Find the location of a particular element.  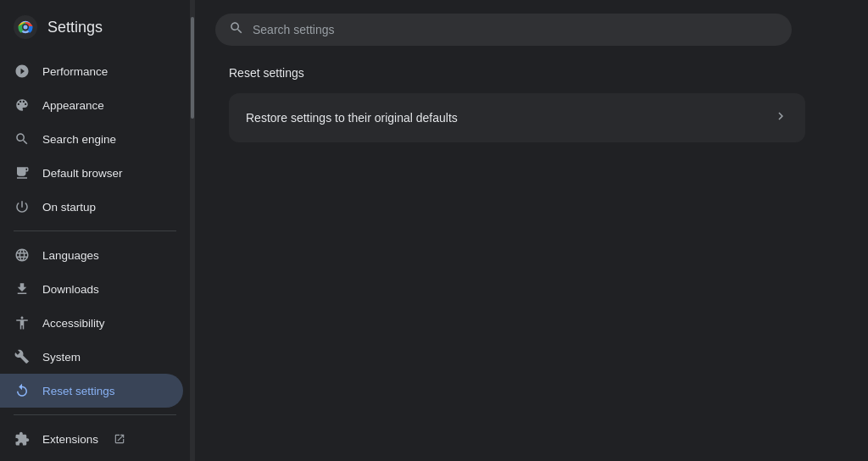

sidebar-item-about-chrome: About Chrome is located at coordinates (92, 458).